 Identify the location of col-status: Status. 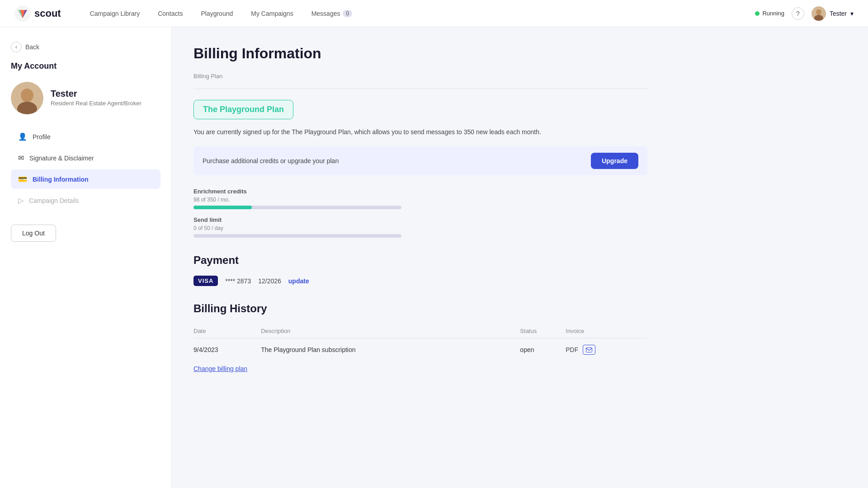
(542, 331).